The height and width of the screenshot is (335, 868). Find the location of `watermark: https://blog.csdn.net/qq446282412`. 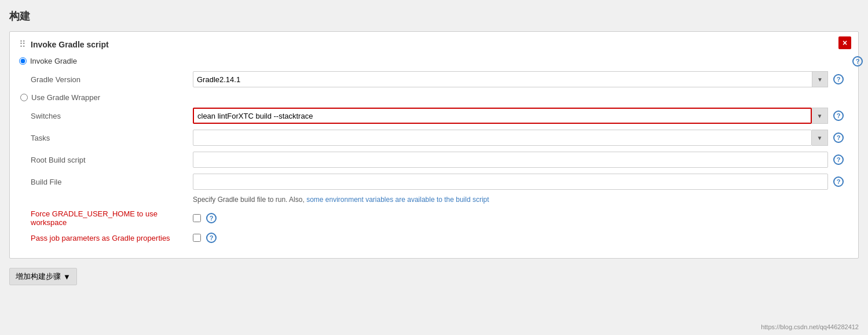

watermark: https://blog.csdn.net/qq446282412 is located at coordinates (810, 327).